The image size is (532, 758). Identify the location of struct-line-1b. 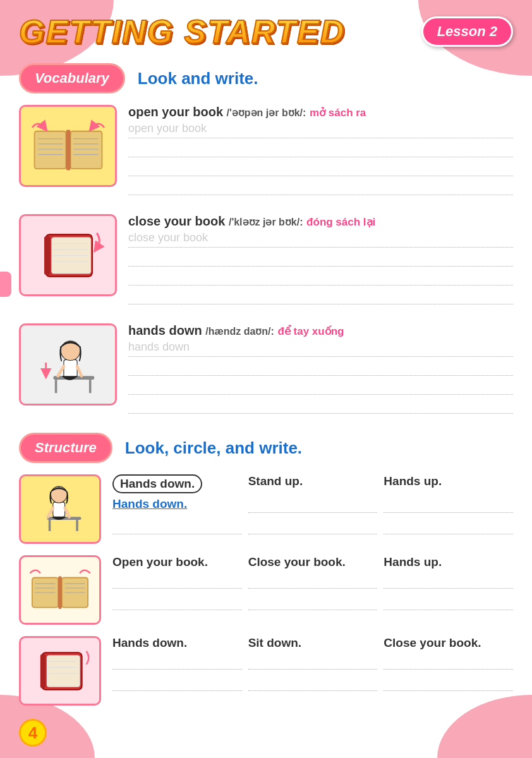
(449, 507).